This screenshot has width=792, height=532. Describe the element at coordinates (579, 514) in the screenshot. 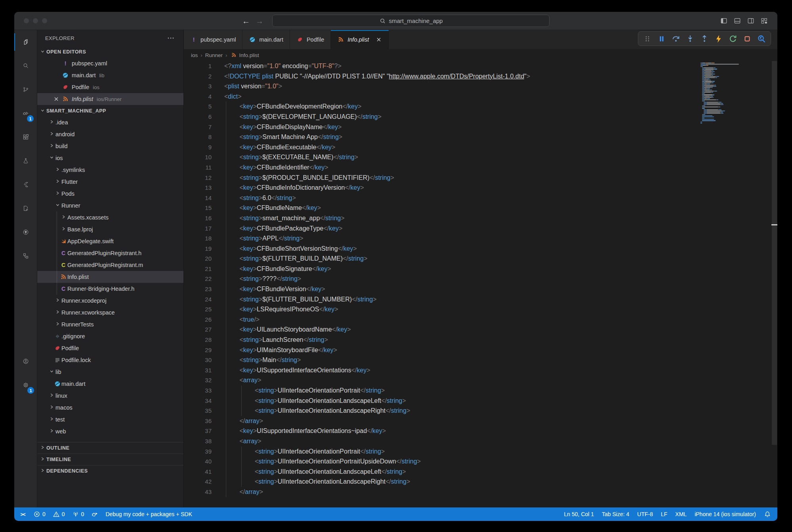

I see `status-cursor-position: Ln 50, Col 1` at that location.